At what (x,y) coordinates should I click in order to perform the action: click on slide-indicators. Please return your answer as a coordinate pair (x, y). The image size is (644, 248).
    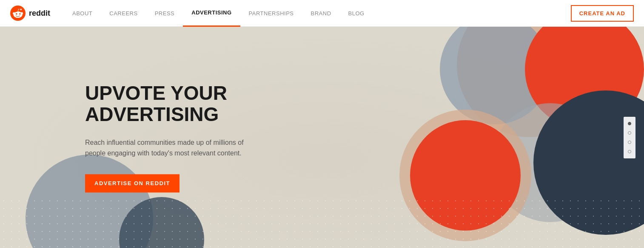
    Looking at the image, I should click on (630, 138).